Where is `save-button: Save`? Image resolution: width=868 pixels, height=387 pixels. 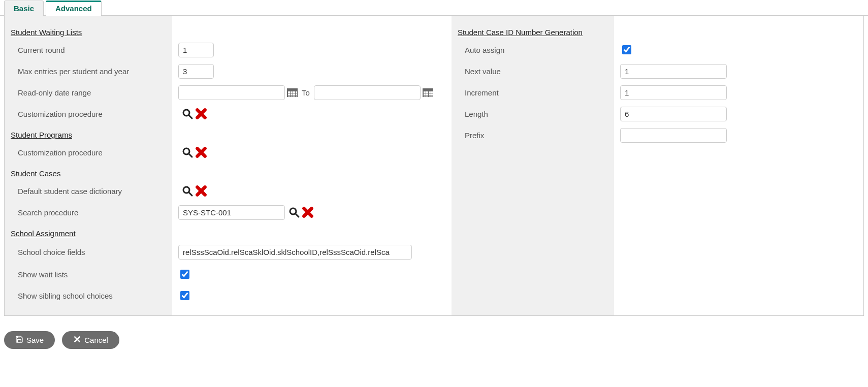
save-button: Save is located at coordinates (29, 340).